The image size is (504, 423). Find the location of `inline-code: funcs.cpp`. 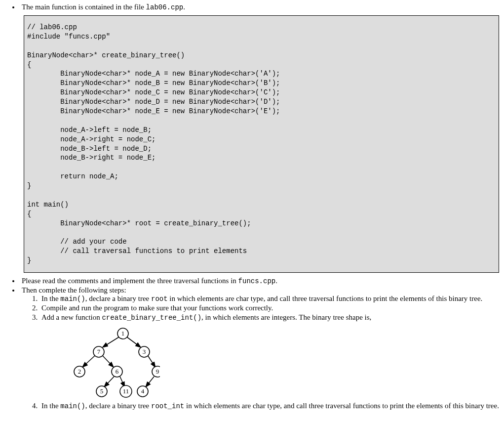

inline-code: funcs.cpp is located at coordinates (257, 281).